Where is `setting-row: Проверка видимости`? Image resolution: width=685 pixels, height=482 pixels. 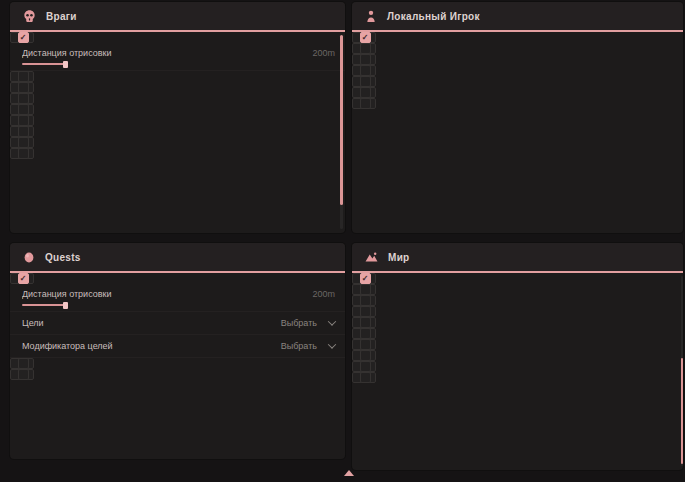
setting-row: Проверка видимости is located at coordinates (22, 88).